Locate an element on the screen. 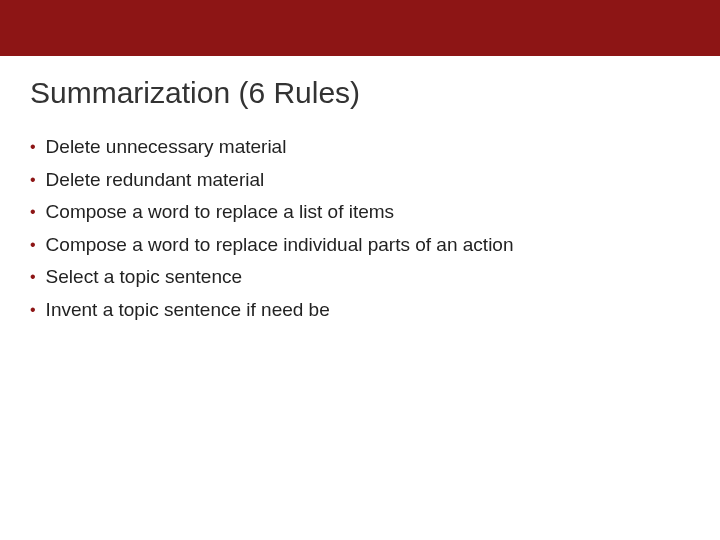 This screenshot has width=720, height=540. bullet-text: Compose a word to replace a list of item… is located at coordinates (368, 212).